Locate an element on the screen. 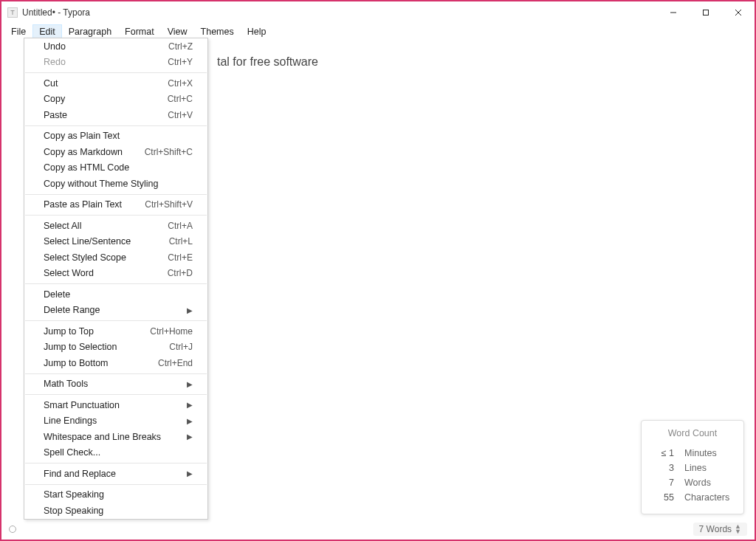 Image resolution: width=756 pixels, height=541 pixels. menuitem-paste: PasteCtrl+V is located at coordinates (116, 115).